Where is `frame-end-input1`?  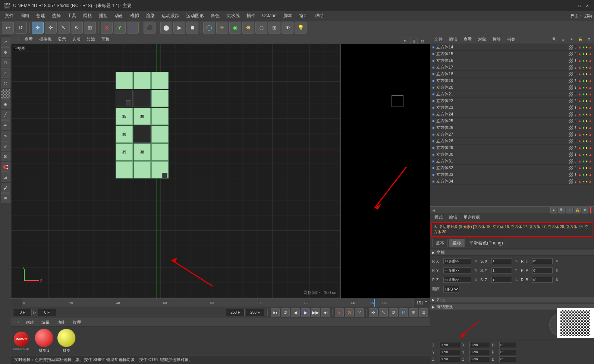 frame-end-input1 is located at coordinates (235, 313).